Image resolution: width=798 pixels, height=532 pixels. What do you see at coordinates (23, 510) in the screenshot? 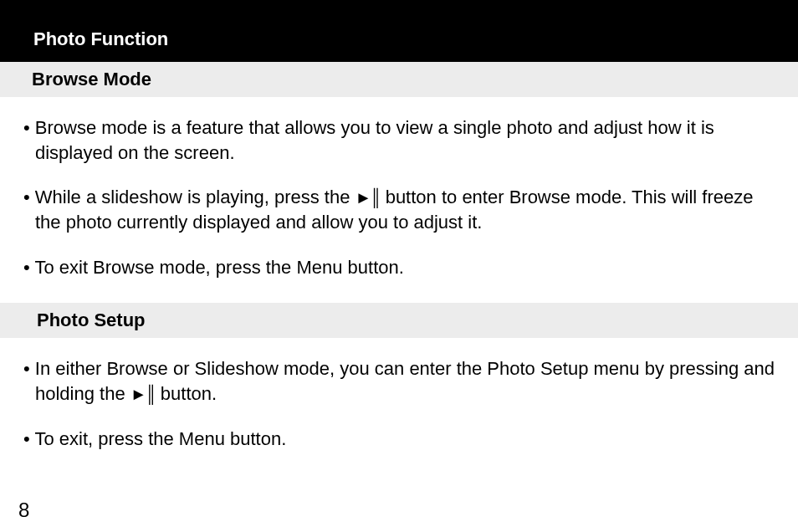
I see `page-number: 8` at bounding box center [23, 510].